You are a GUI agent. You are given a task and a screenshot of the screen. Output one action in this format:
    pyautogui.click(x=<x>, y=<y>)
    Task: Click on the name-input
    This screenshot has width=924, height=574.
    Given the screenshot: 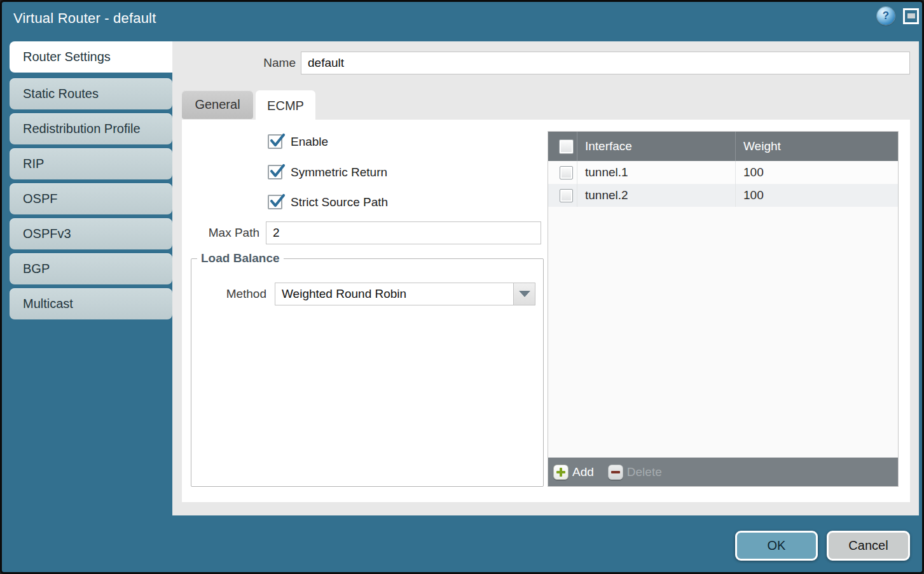 What is the action you would take?
    pyautogui.click(x=605, y=63)
    